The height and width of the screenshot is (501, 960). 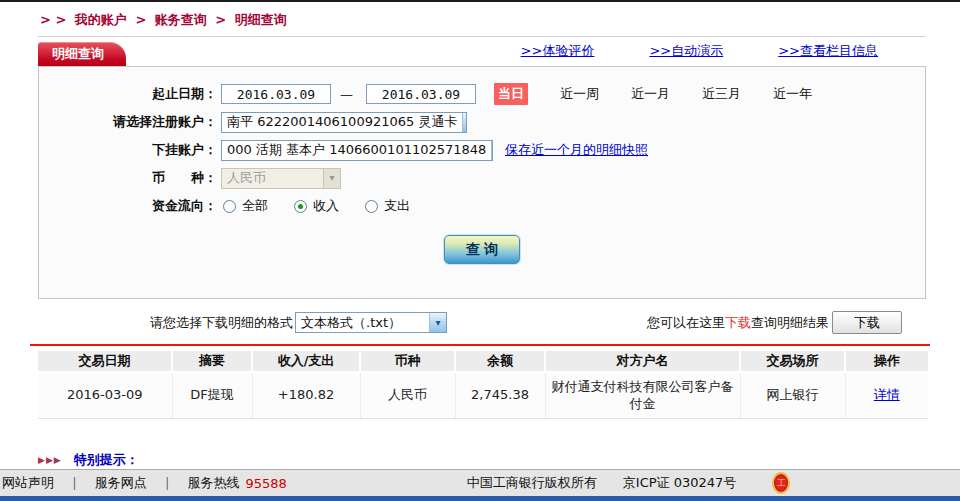 What do you see at coordinates (356, 150) in the screenshot?
I see `sub-account-value: 000 活期 基本户 1406600101102571848` at bounding box center [356, 150].